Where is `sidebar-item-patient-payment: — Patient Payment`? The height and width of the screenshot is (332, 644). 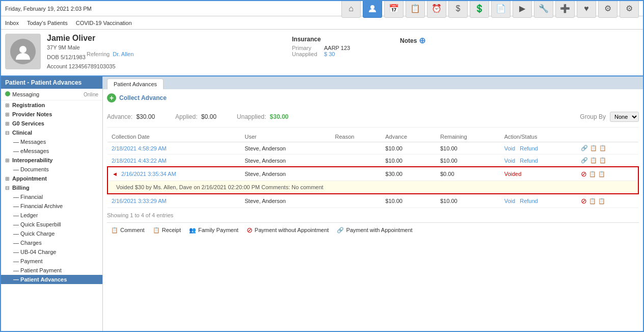
sidebar-item-patient-payment: — Patient Payment is located at coordinates (52, 270).